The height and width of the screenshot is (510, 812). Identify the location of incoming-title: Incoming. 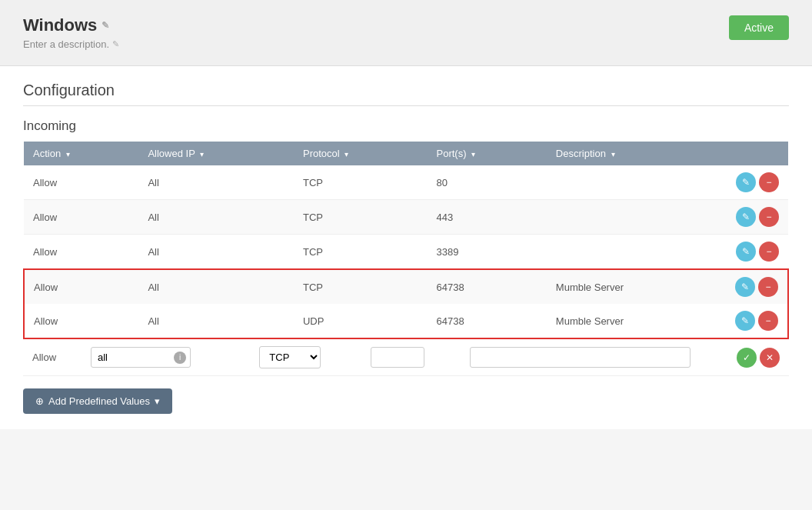
(406, 126).